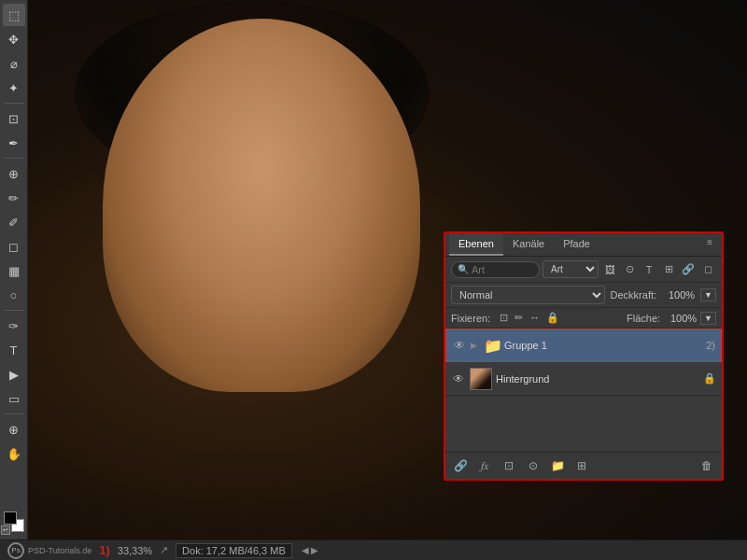 This screenshot has height=560, width=747. I want to click on layer-item-gruppe1: 👁 ▶ 📁 Gruppe 1 2), so click(584, 345).